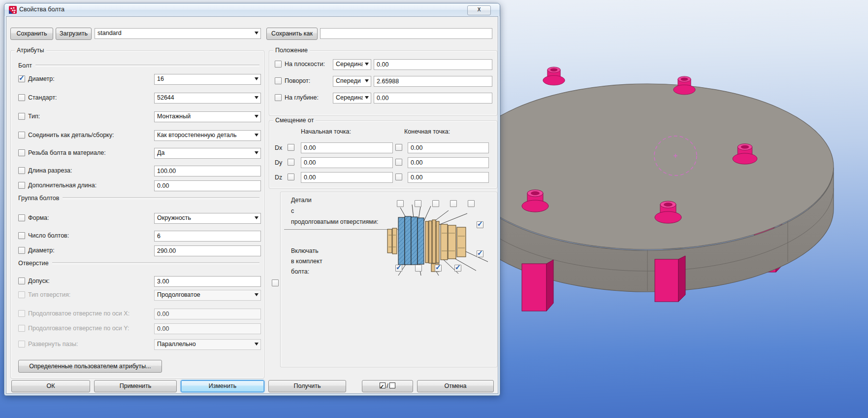 This screenshot has height=418, width=868. I want to click on include-nut-checkbox, so click(458, 268).